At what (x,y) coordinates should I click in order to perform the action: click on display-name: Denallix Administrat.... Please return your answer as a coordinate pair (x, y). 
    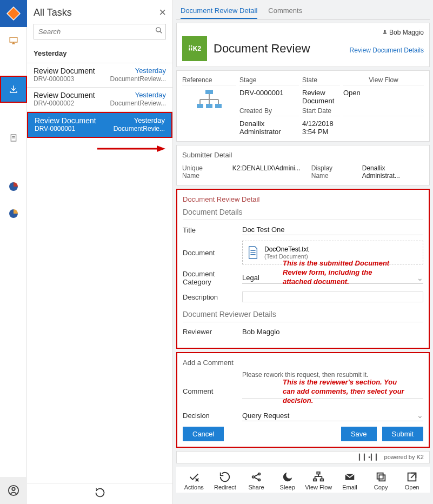
    Looking at the image, I should click on (393, 172).